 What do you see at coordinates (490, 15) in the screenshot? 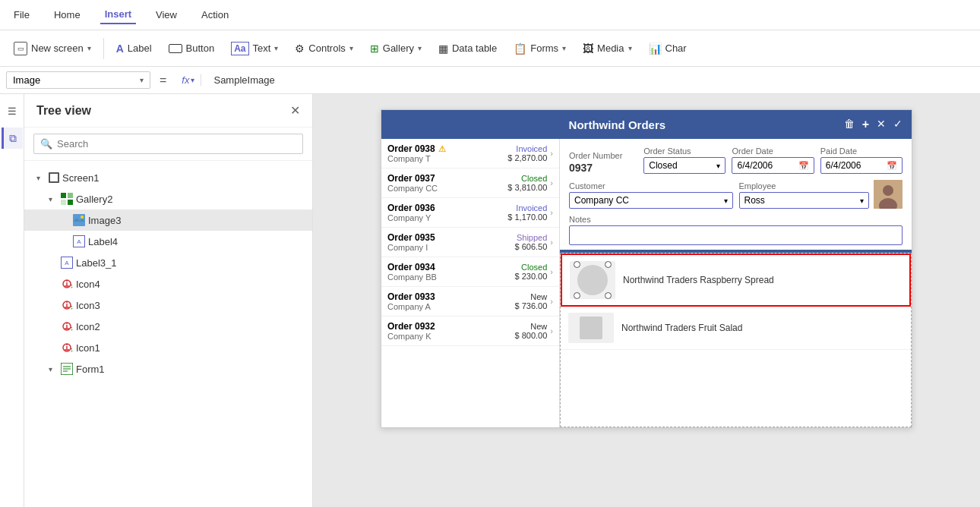
I see `menu-bar: File Home Insert View Action` at bounding box center [490, 15].